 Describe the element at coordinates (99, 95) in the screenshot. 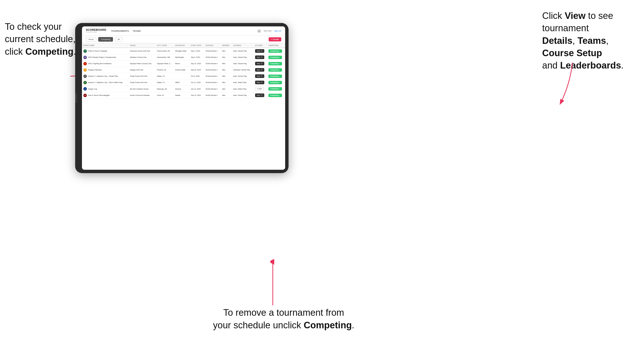

I see `event-name-text: John A. Burns Intercollegiate` at that location.